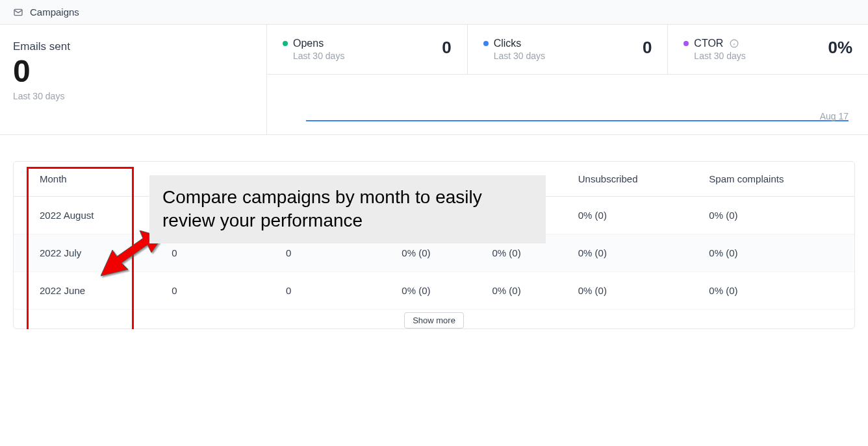  Describe the element at coordinates (434, 321) in the screenshot. I see `show-more-button: Show more` at that location.